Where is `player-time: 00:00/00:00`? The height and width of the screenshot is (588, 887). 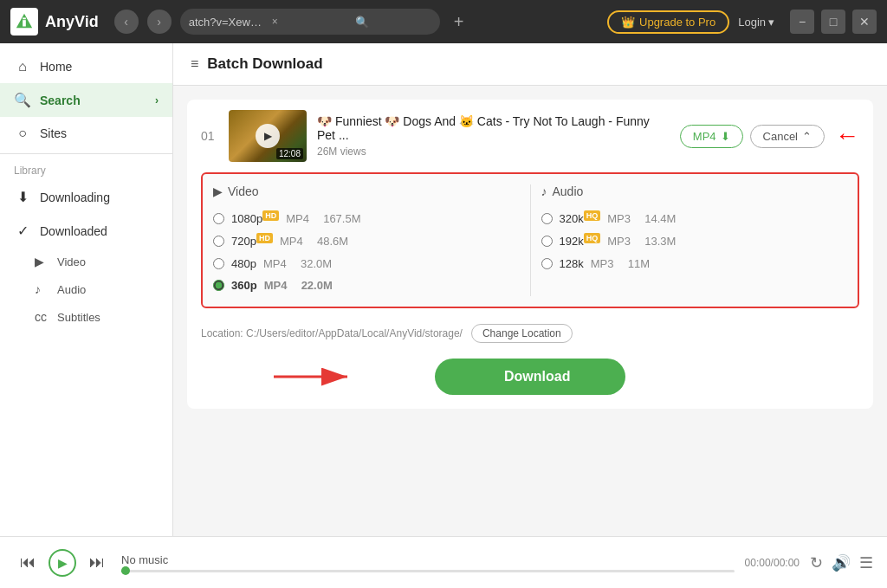
player-time: 00:00/00:00 is located at coordinates (773, 563).